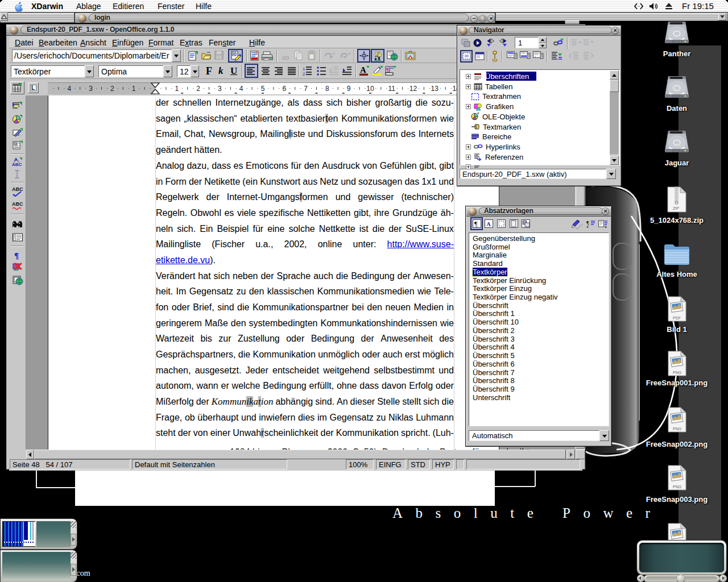  Describe the element at coordinates (263, 89) in the screenshot. I see `svg-text: 5` at that location.